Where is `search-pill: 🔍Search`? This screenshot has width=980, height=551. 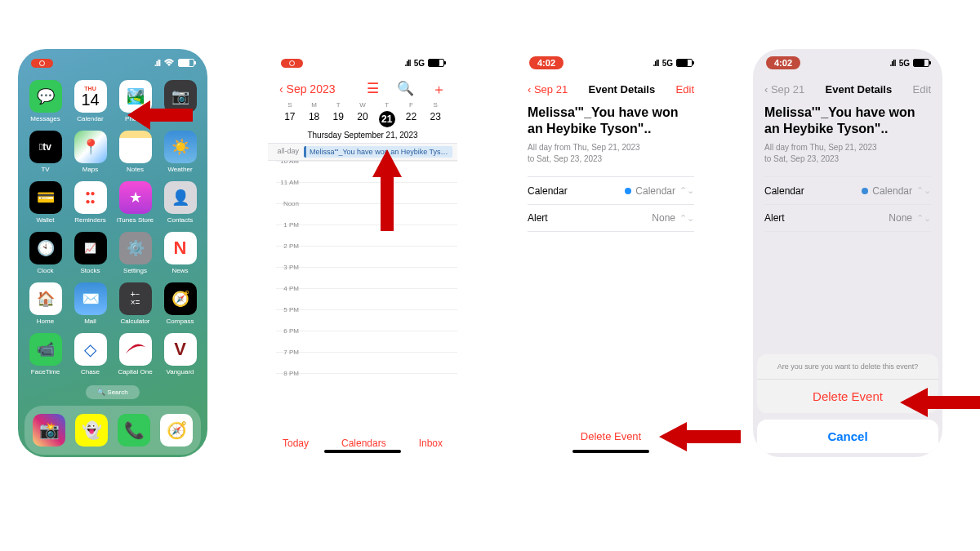 search-pill: 🔍Search is located at coordinates (113, 392).